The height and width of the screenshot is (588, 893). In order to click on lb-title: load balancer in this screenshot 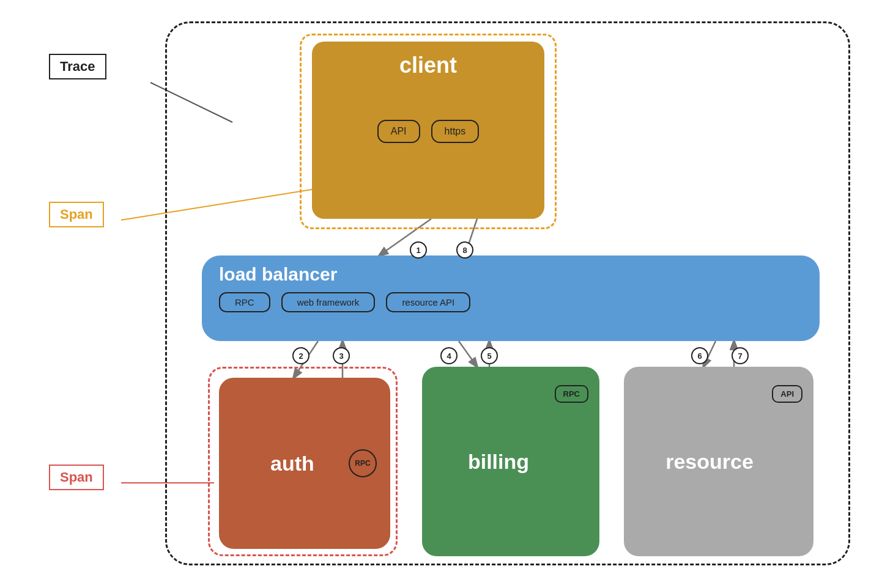, I will do `click(511, 274)`.